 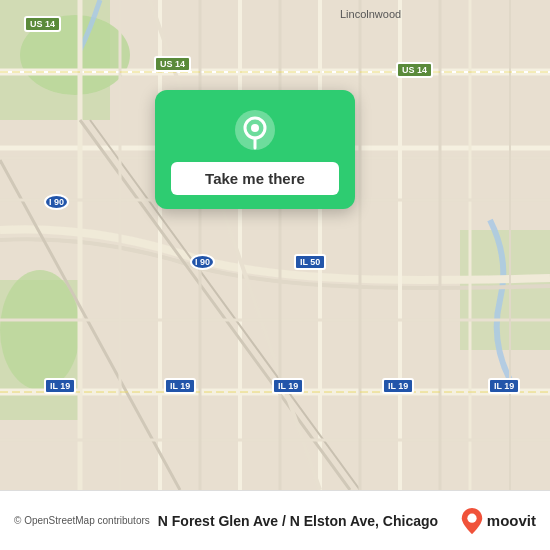 I want to click on location-card: Take me there, so click(x=255, y=150).